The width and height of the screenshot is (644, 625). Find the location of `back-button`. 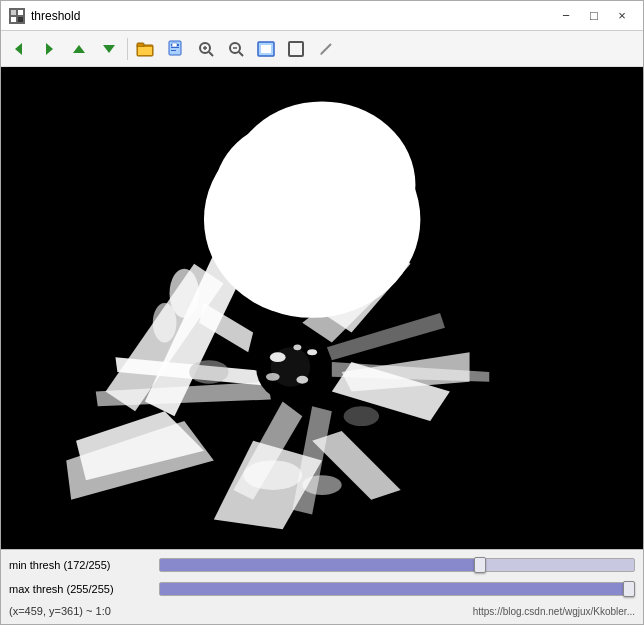

back-button is located at coordinates (19, 49).